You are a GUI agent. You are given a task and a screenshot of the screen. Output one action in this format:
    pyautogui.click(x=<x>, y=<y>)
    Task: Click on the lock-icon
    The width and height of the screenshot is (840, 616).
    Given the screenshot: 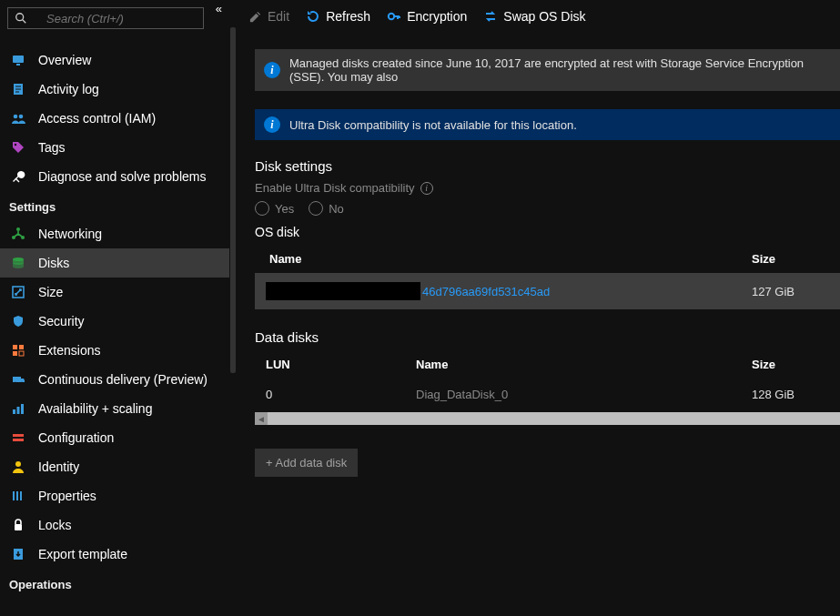 What is the action you would take?
    pyautogui.click(x=18, y=525)
    